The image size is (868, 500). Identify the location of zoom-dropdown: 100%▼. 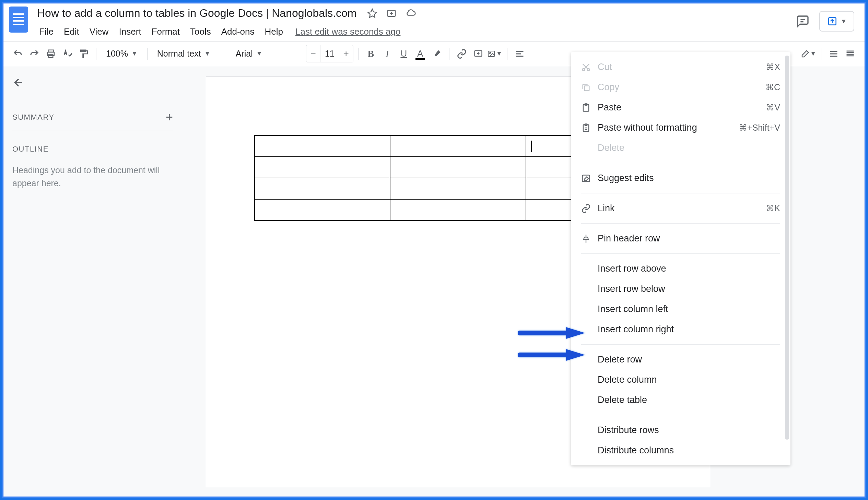
(122, 54).